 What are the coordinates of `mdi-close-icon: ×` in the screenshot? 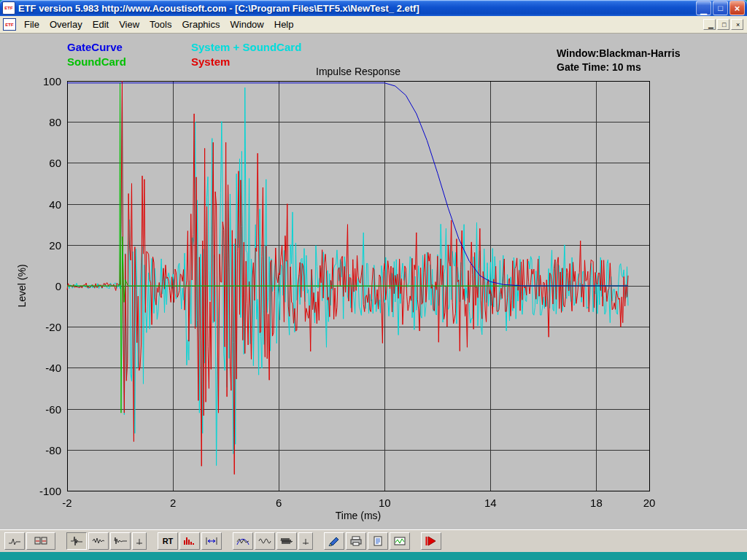 It's located at (738, 25).